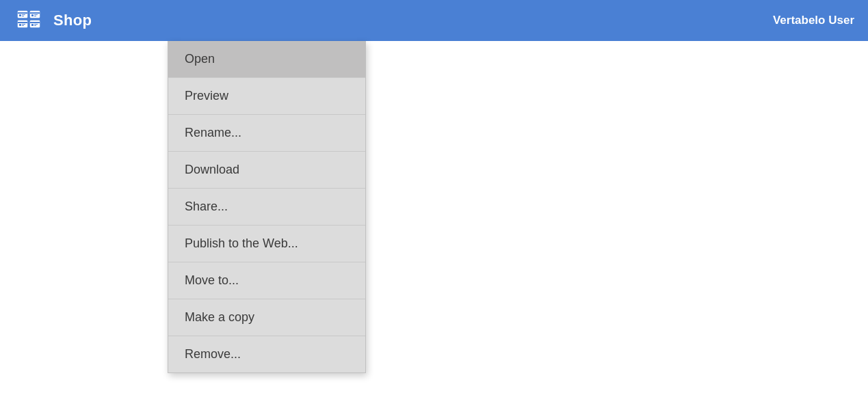 The image size is (868, 408). Describe the element at coordinates (267, 133) in the screenshot. I see `menu-item-rename: Rename...` at that location.